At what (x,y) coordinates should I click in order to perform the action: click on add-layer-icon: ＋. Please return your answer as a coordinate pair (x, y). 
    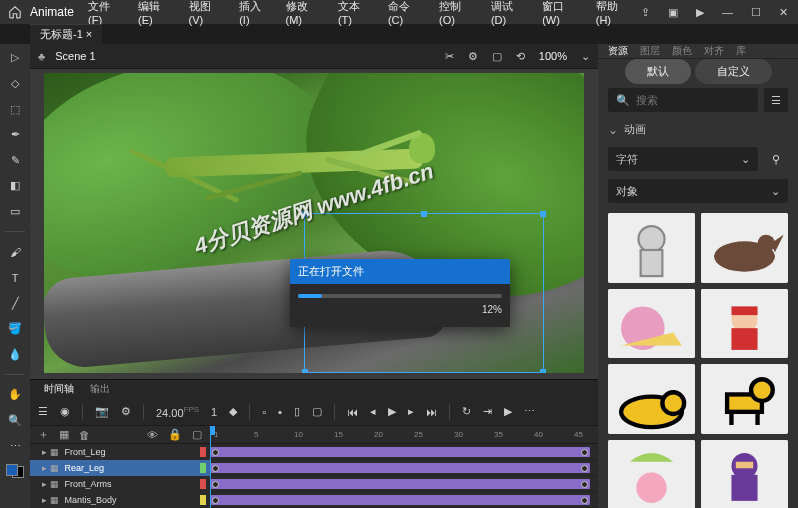
    Looking at the image, I should click on (44, 434).